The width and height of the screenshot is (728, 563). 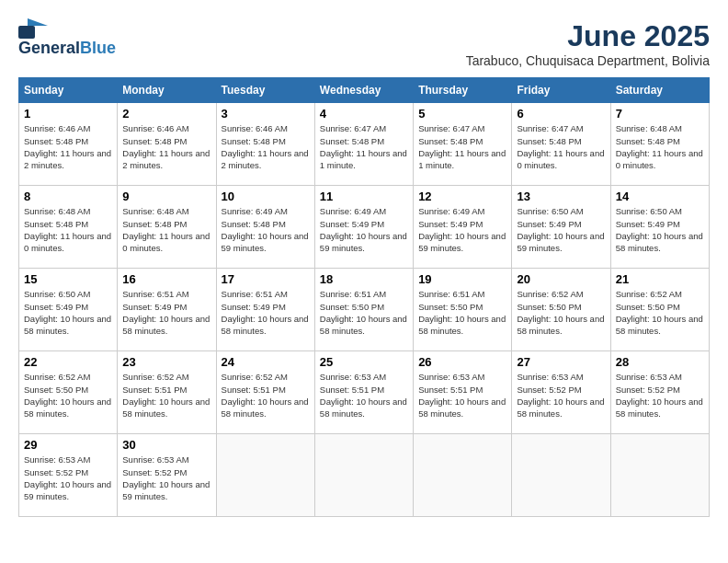 What do you see at coordinates (660, 227) in the screenshot?
I see `calendar-cell: 14Sunrise: 6:50 AMSunset: 5:49 PMDayligh…` at bounding box center [660, 227].